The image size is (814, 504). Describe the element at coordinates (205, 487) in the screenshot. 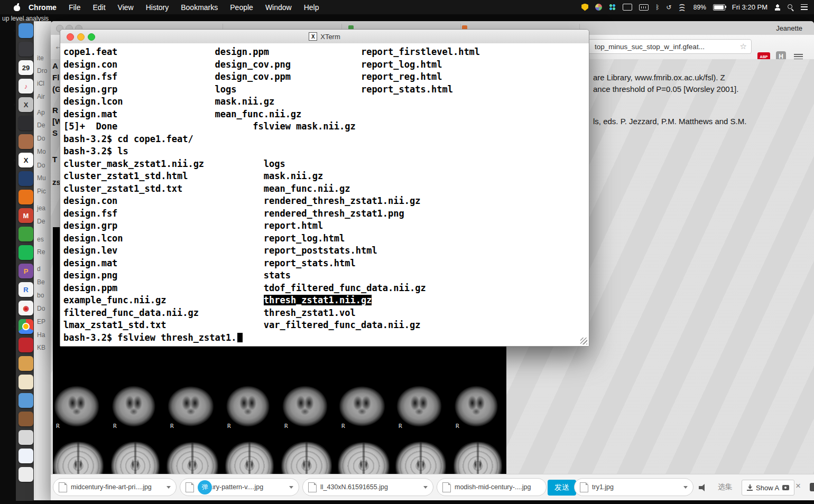

I see `danmaku-toggle: 弹` at that location.